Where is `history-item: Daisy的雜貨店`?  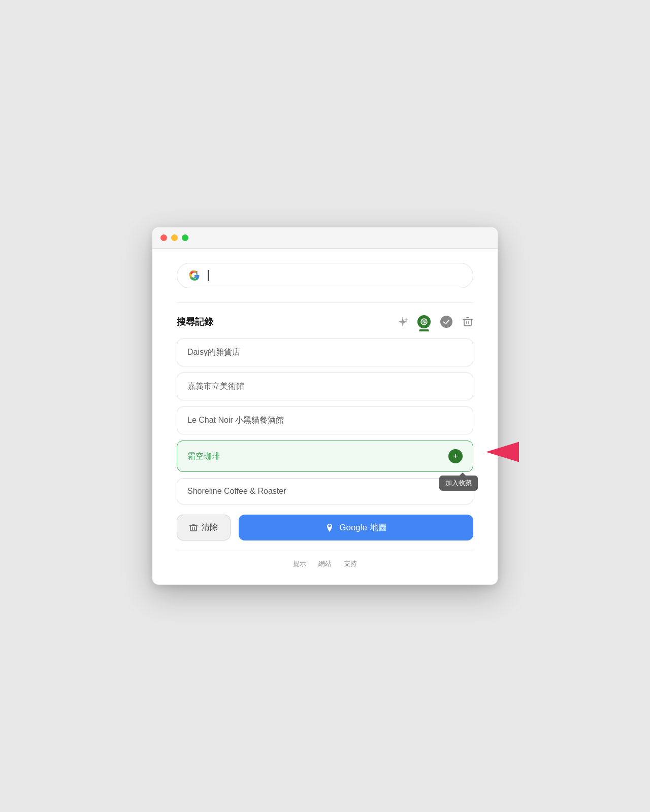
history-item: Daisy的雜貨店 is located at coordinates (325, 352).